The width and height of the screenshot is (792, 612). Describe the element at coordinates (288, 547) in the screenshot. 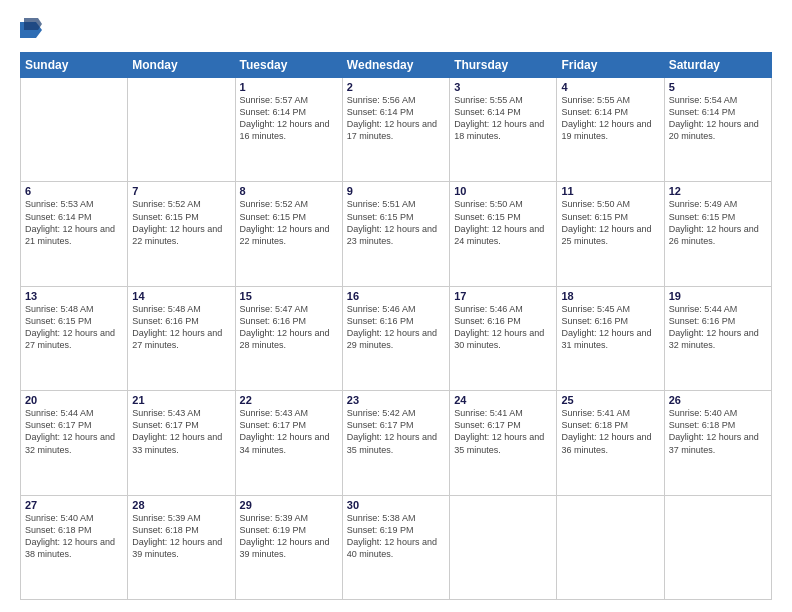

I see `calendar-cell: 29Sunrise: 5:39 AM Sunset: 6:19 PM Dayli…` at that location.